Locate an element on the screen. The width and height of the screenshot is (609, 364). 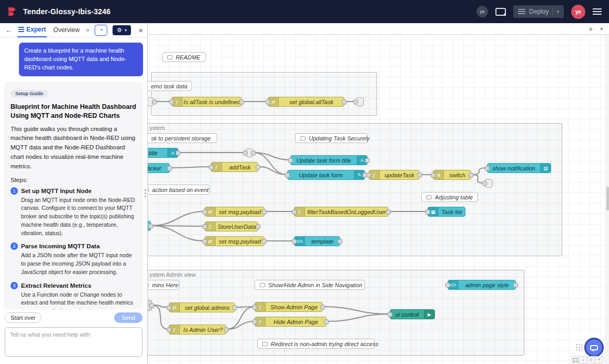
assistant-input is located at coordinates (74, 342).